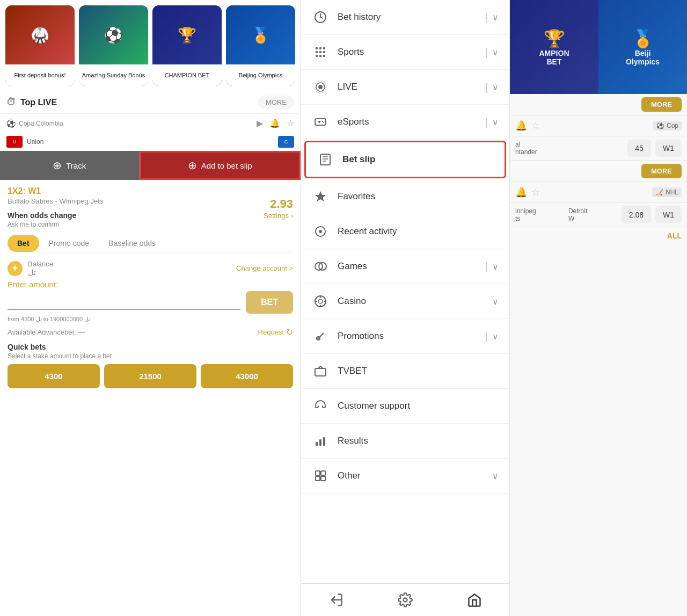  Describe the element at coordinates (637, 215) in the screenshot. I see `right-bet-value: 2.08` at that location.